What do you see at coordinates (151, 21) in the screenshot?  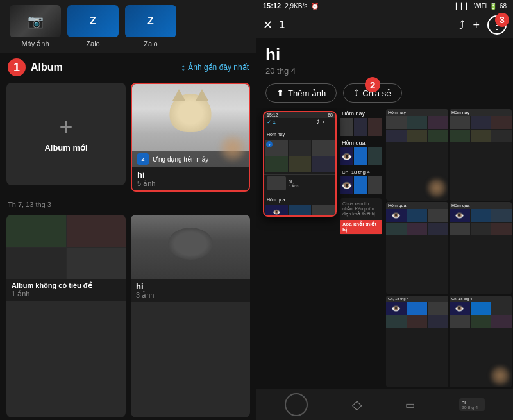 I see `app-thumb-zalo2: Z` at bounding box center [151, 21].